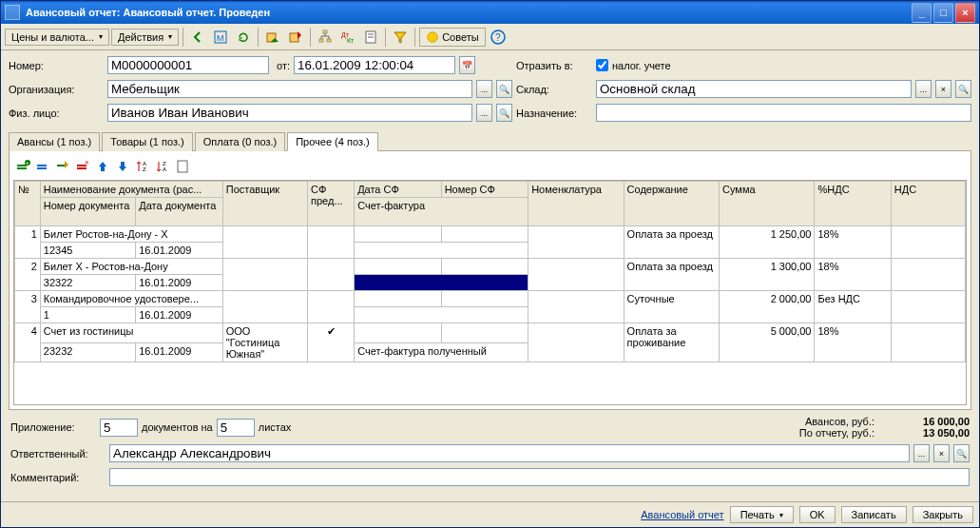 The image size is (980, 528). What do you see at coordinates (817, 515) in the screenshot?
I see `ok-button: OK` at bounding box center [817, 515].